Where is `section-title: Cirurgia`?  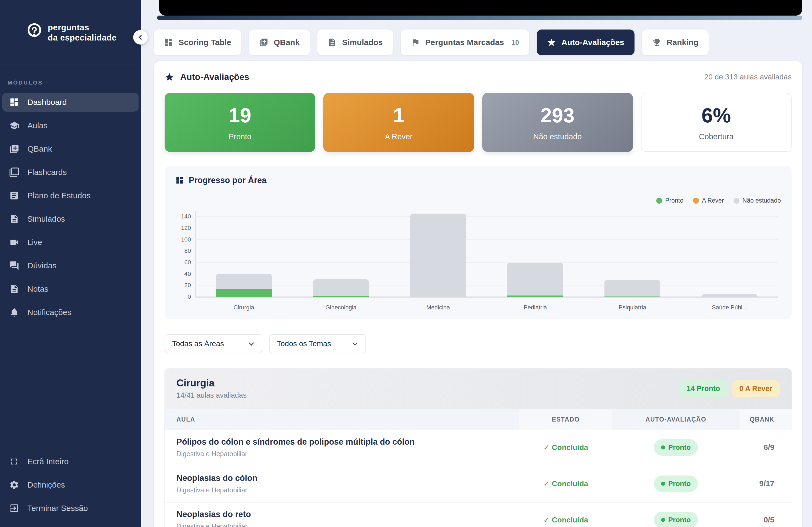 section-title: Cirurgia is located at coordinates (212, 383).